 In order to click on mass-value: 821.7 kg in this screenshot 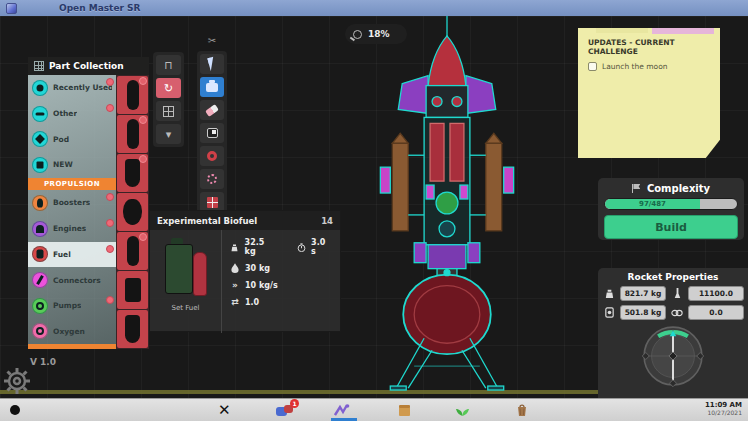, I will do `click(643, 294)`.